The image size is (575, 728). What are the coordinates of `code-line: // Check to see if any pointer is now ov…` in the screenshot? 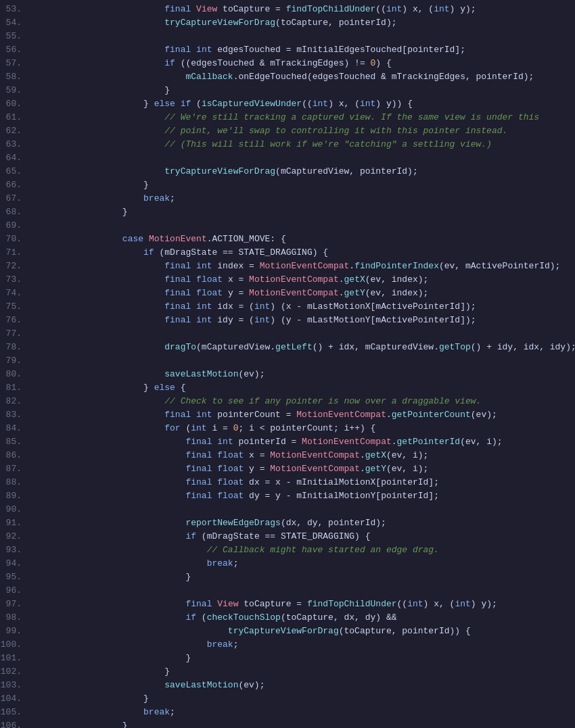 It's located at (306, 402).